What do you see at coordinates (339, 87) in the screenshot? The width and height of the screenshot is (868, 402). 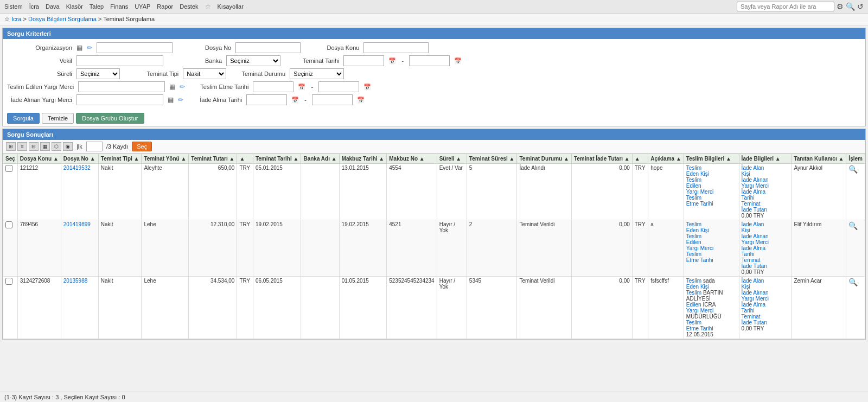 I see `teslim-etme-tarihi-end` at bounding box center [339, 87].